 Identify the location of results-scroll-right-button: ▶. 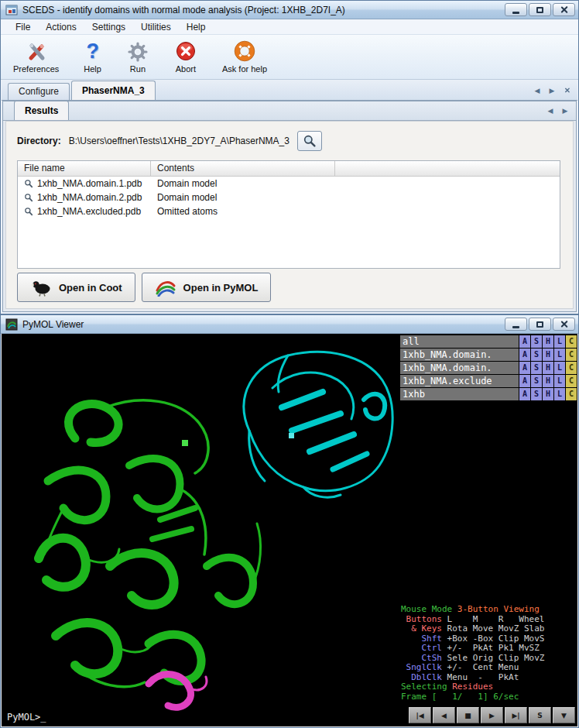
(565, 110).